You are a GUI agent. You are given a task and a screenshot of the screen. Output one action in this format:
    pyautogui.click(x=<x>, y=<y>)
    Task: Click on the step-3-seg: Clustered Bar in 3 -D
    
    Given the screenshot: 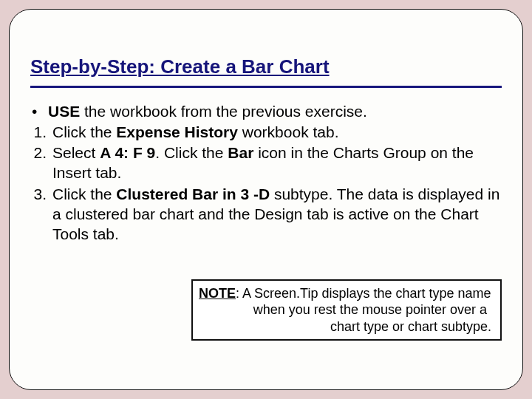 What is the action you would take?
    pyautogui.click(x=193, y=194)
    